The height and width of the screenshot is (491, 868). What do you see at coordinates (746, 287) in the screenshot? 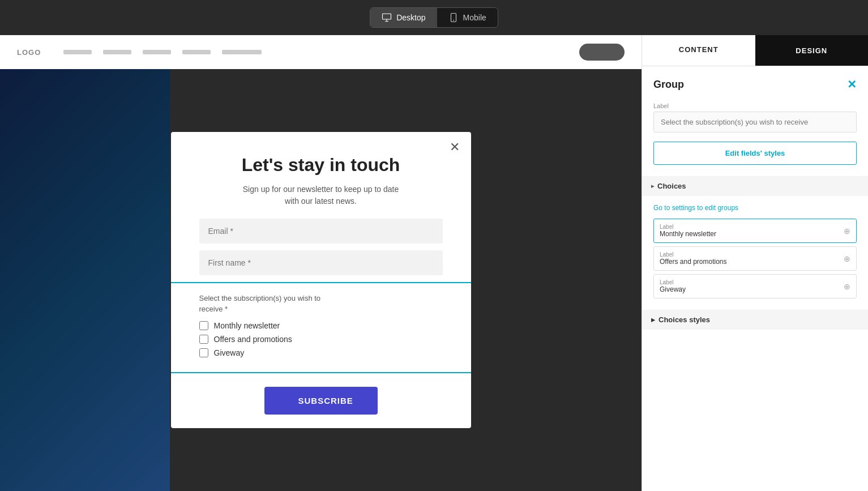
I see `choice-item-giveway-content: Label Giveway` at bounding box center [746, 287].